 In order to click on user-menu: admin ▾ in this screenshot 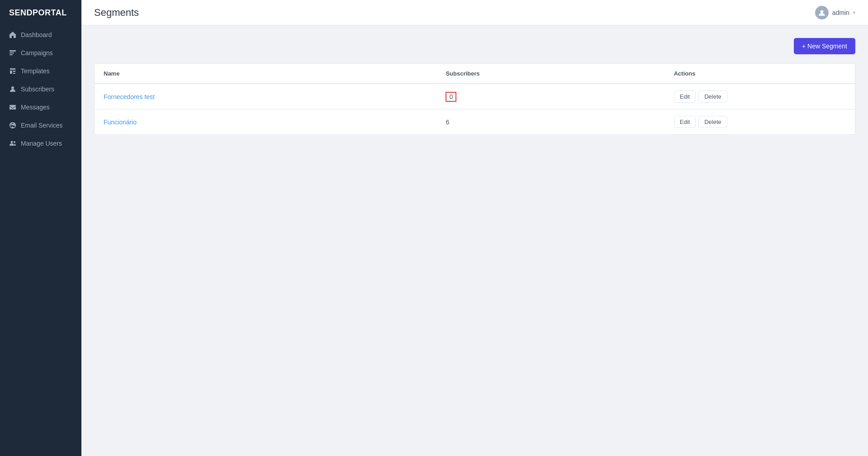, I will do `click(835, 13)`.